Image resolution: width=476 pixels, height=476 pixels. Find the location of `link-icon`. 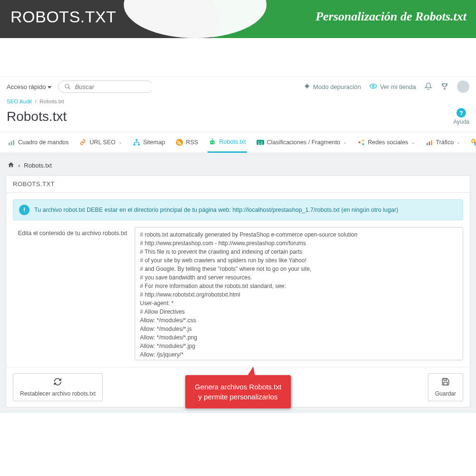

link-icon is located at coordinates (83, 142).